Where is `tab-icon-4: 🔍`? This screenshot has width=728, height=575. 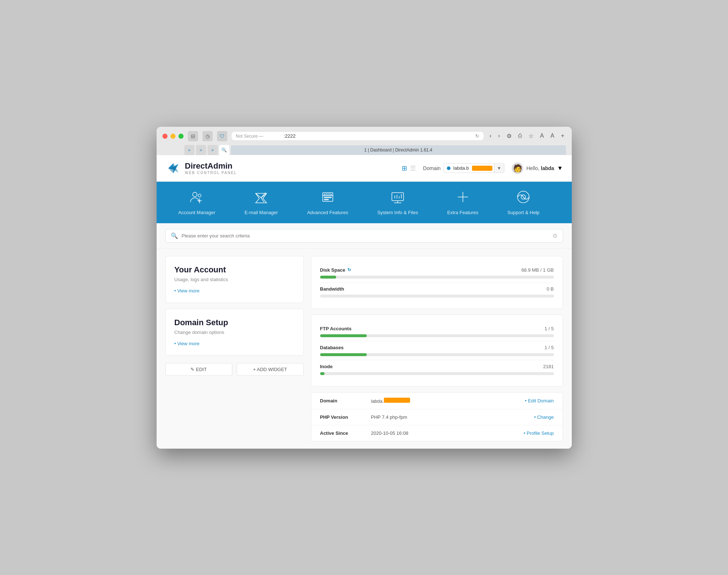
tab-icon-4: 🔍 is located at coordinates (224, 150).